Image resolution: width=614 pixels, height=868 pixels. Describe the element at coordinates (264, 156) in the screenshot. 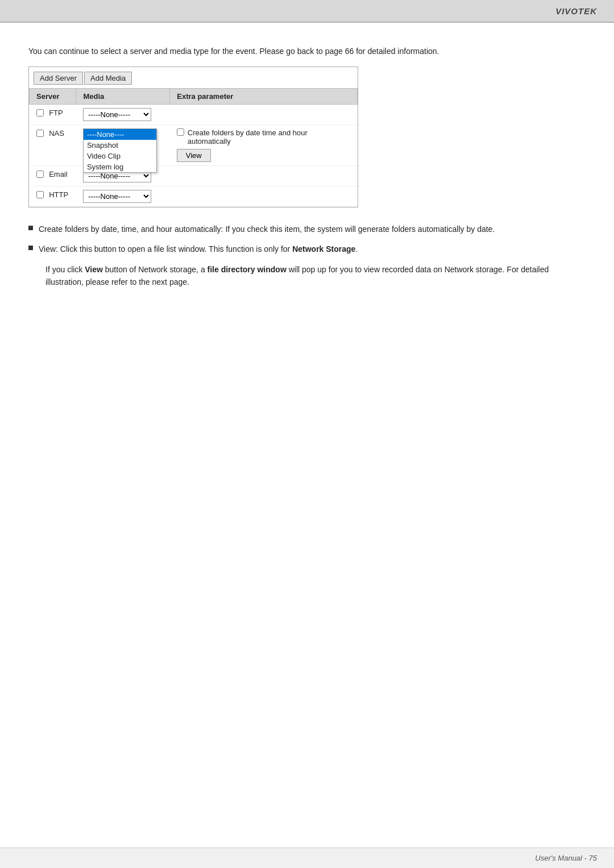

I see `view-button-container: View` at that location.